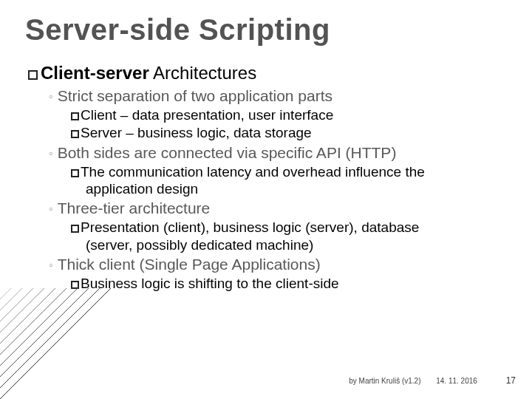  What do you see at coordinates (384, 381) in the screenshot?
I see `footer-author: by Martin Kruliš (v1.2)` at bounding box center [384, 381].